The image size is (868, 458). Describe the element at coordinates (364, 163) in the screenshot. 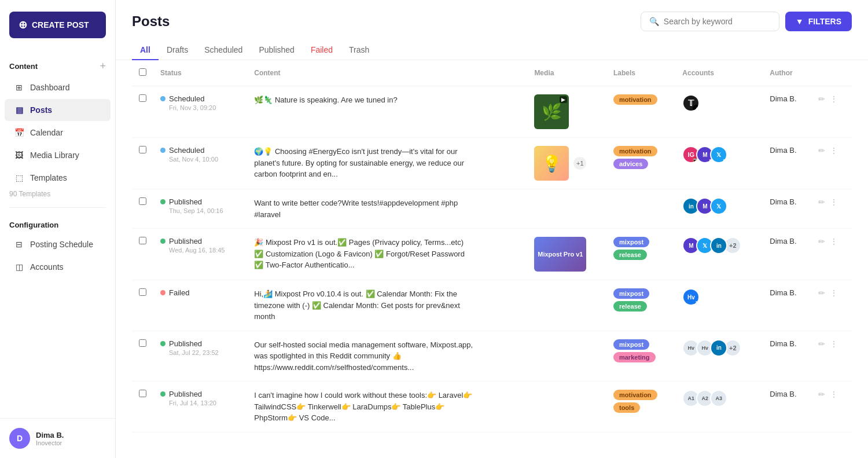

I see `post-content: 🌍💡 Choosing #EnergyEco isn't just trendy…` at that location.